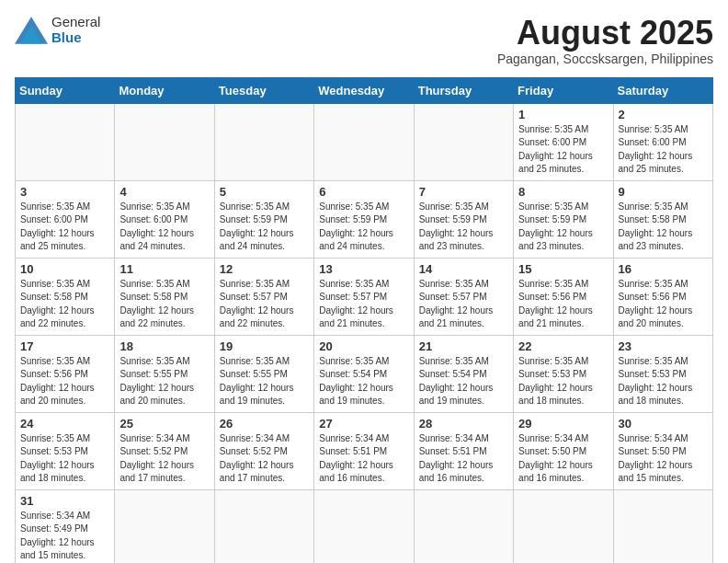  Describe the element at coordinates (264, 90) in the screenshot. I see `weekday-header-tuesday: Tuesday` at that location.